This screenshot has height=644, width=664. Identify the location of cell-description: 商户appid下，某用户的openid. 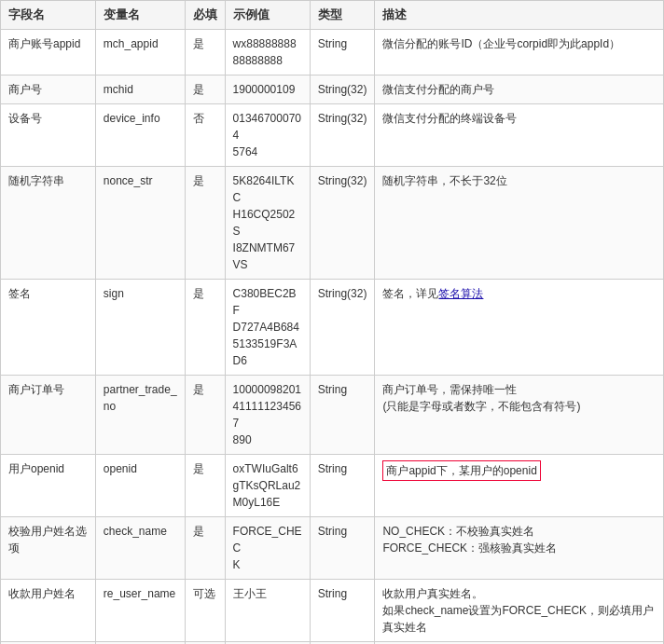
(519, 486).